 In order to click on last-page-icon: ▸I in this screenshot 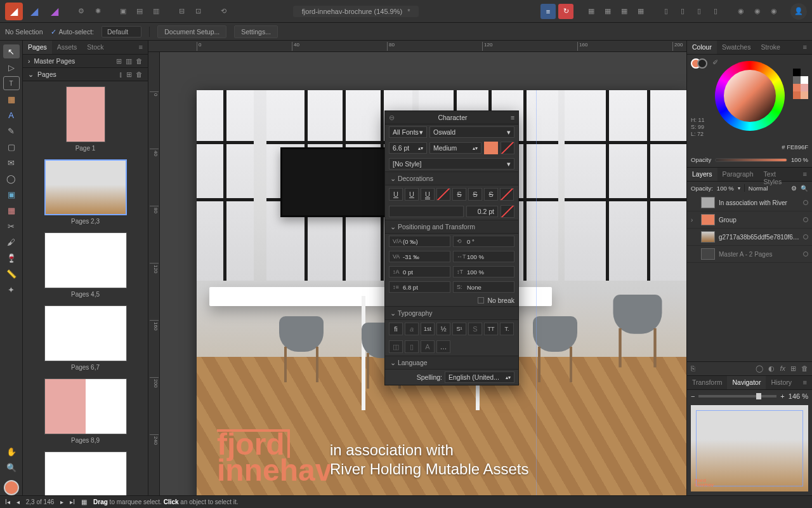, I will do `click(72, 502)`.